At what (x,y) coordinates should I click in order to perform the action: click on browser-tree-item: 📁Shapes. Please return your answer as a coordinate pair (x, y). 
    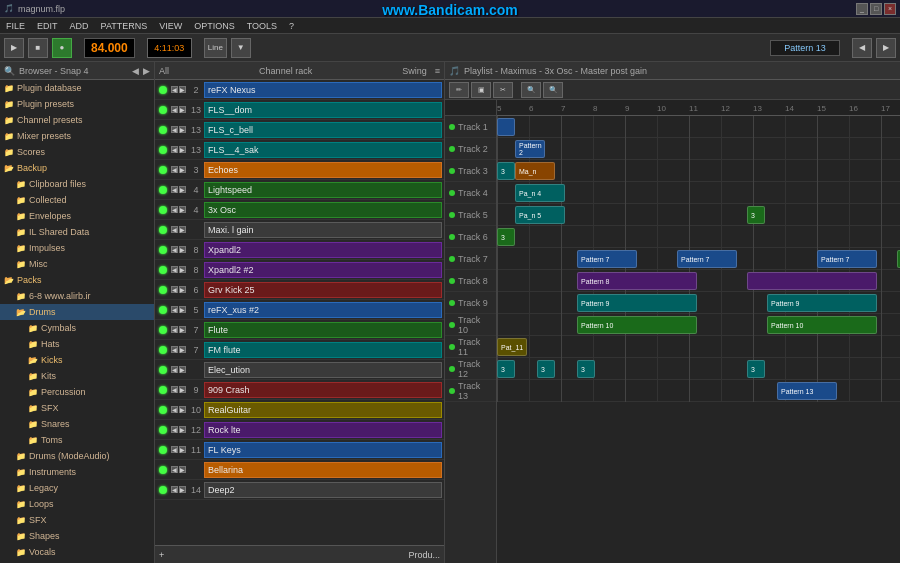
    Looking at the image, I should click on (77, 536).